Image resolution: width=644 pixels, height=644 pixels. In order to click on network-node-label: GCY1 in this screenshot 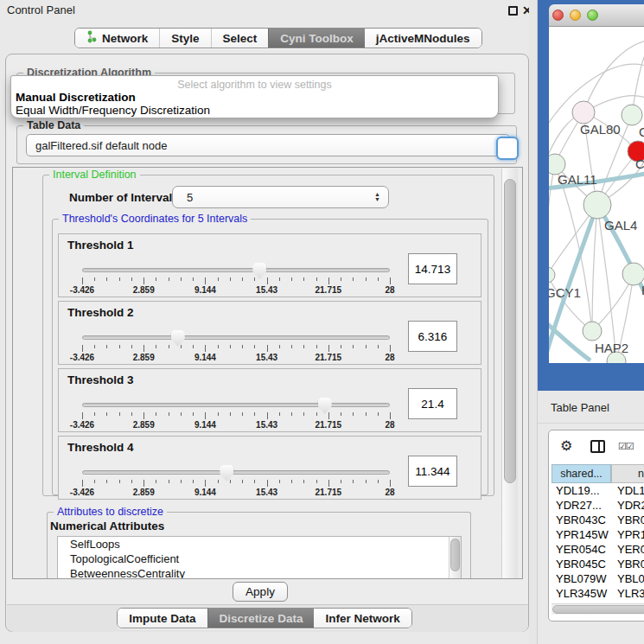, I will do `click(565, 292)`.